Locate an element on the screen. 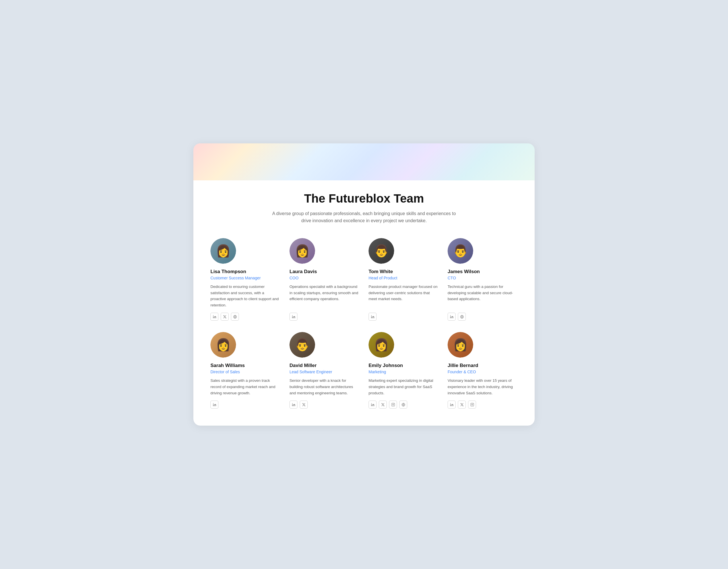 The width and height of the screenshot is (728, 569). team-member-jillie: 👩 Jillie Bernard Founder & CEO Visionary… is located at coordinates (483, 370).